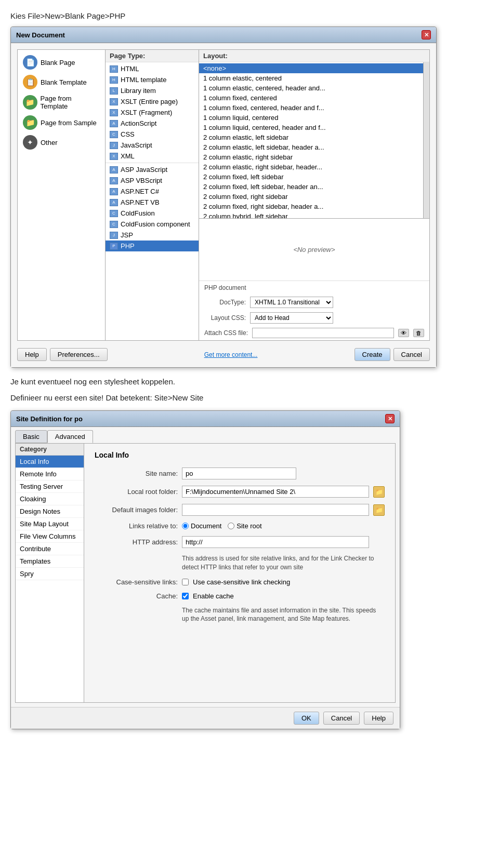  Describe the element at coordinates (50, 450) in the screenshot. I see `category-header: Category` at that location.